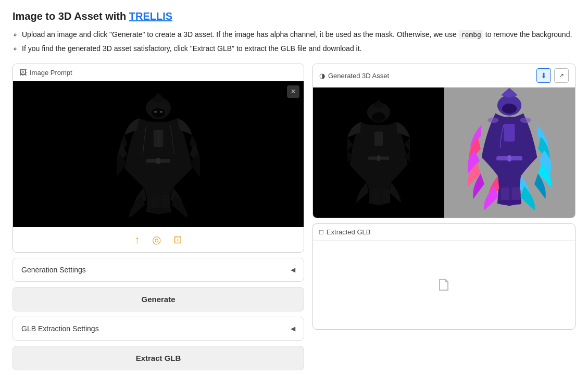  I want to click on generated-asset-header: ◑ Generated 3D Asset ⬇ ↗, so click(444, 76).